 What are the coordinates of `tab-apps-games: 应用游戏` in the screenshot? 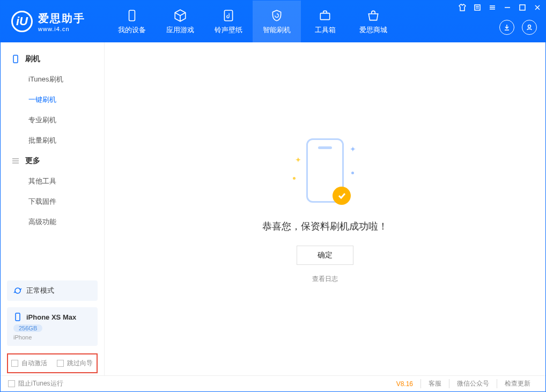 It's located at (180, 21).